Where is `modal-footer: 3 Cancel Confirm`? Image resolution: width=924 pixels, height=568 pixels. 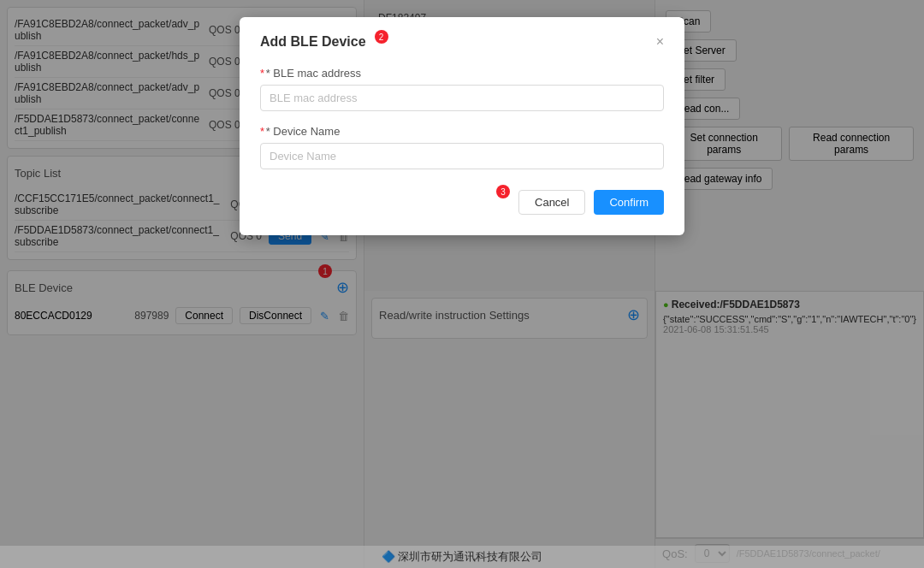 modal-footer: 3 Cancel Confirm is located at coordinates (462, 202).